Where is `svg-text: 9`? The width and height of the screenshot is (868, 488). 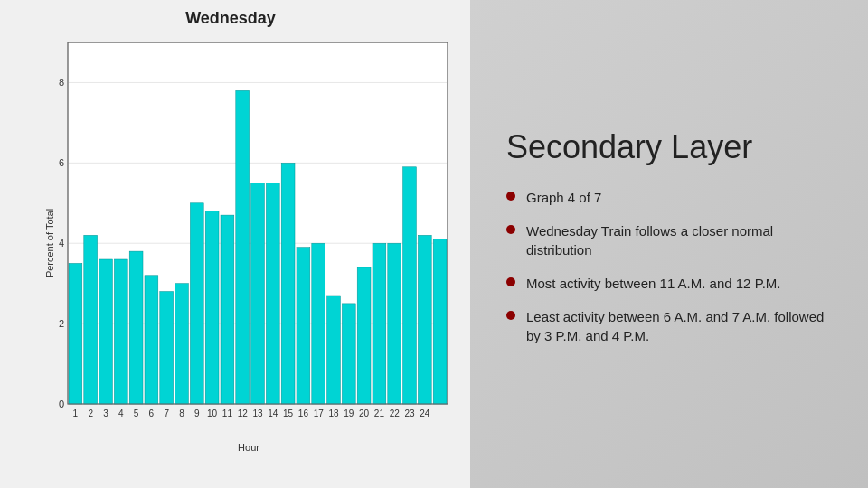
svg-text: 9 is located at coordinates (197, 414).